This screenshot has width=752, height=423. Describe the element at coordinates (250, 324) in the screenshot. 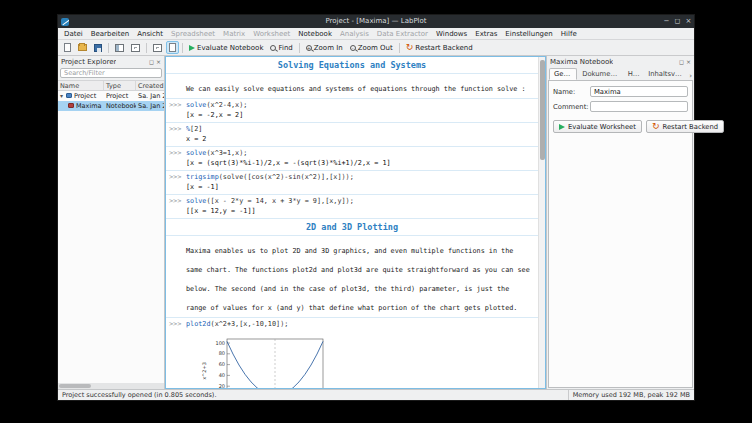

I see `code-args: (x^2+3,[x,-10,10]);` at that location.